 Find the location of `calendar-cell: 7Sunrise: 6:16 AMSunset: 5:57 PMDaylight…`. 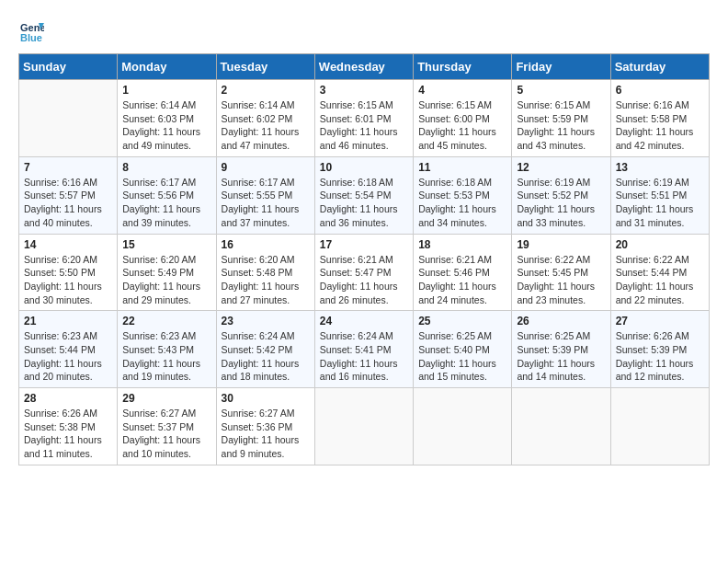

calendar-cell: 7Sunrise: 6:16 AMSunset: 5:57 PMDaylight… is located at coordinates (68, 195).